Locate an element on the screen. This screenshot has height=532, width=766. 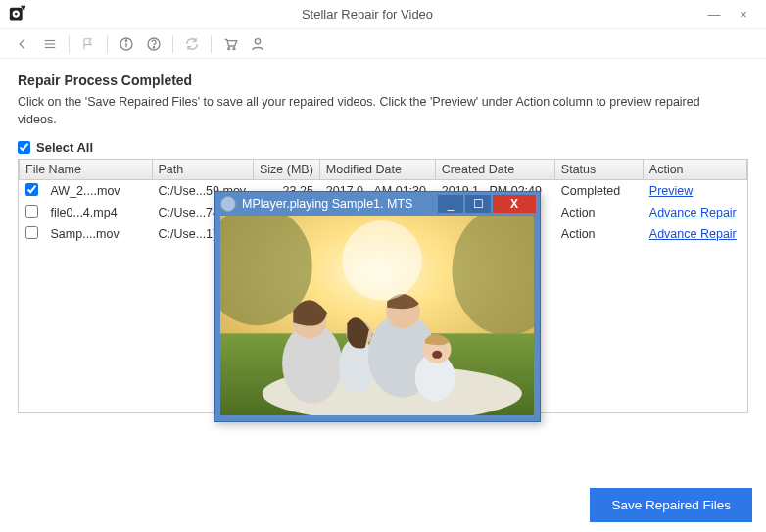
titlebar: Stellar Repair for Video — × is located at coordinates (383, 15).